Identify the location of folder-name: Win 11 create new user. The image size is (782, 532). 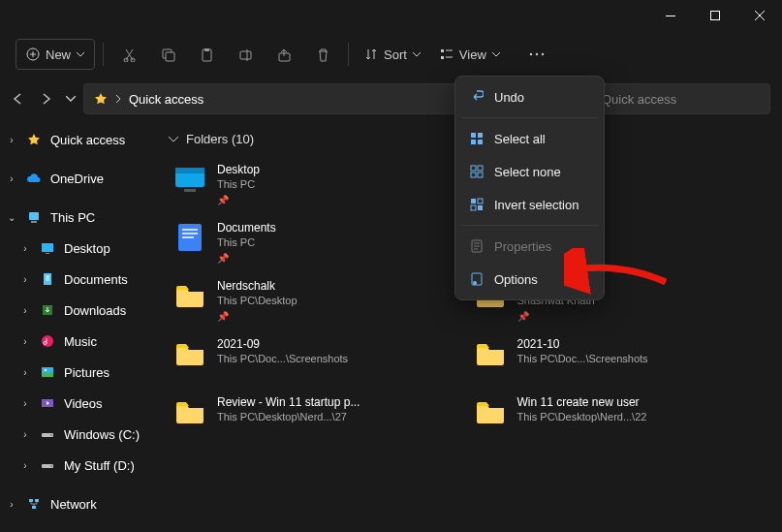
(582, 402).